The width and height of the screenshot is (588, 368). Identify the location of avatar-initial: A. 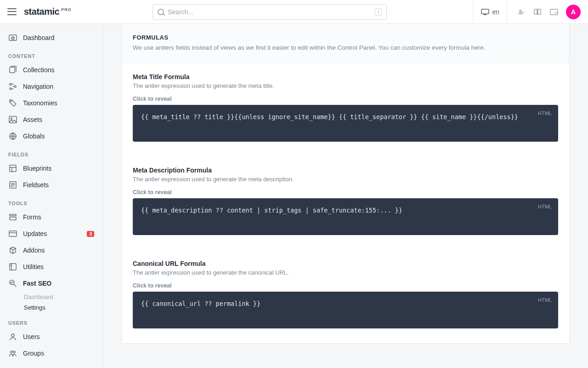
(573, 12).